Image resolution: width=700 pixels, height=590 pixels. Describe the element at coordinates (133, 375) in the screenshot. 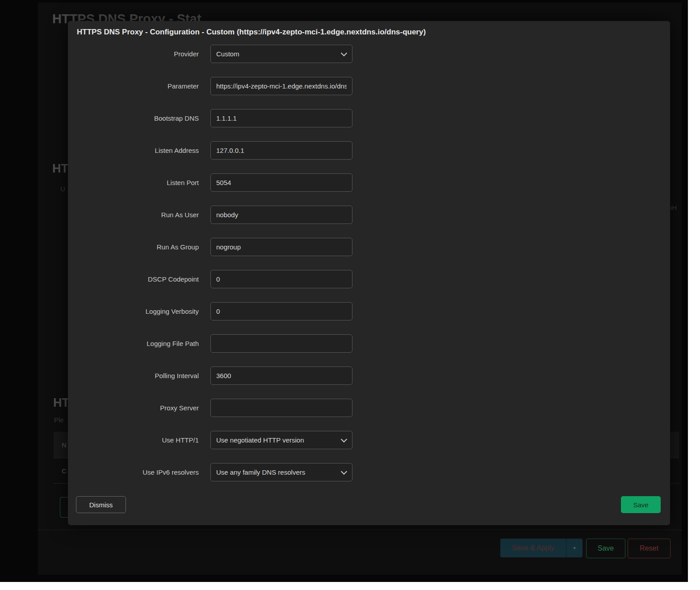

I see `field-label: Polling Interval` at that location.